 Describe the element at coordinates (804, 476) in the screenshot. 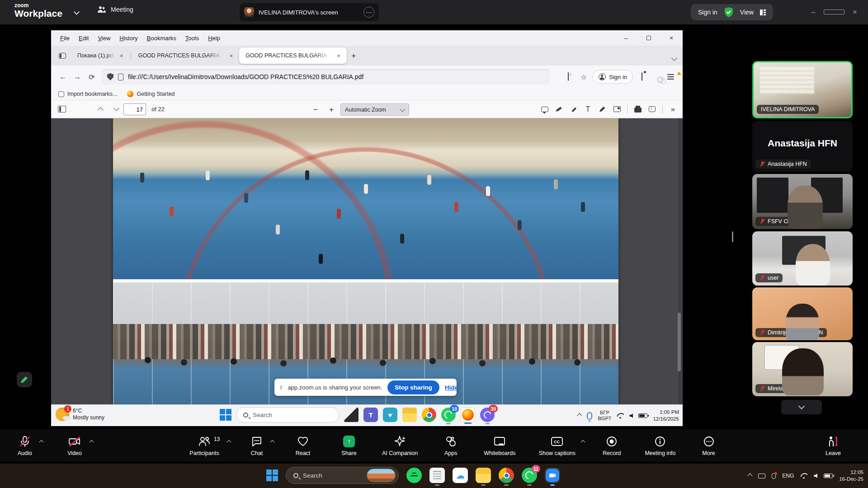

I see `wifi-icon` at that location.